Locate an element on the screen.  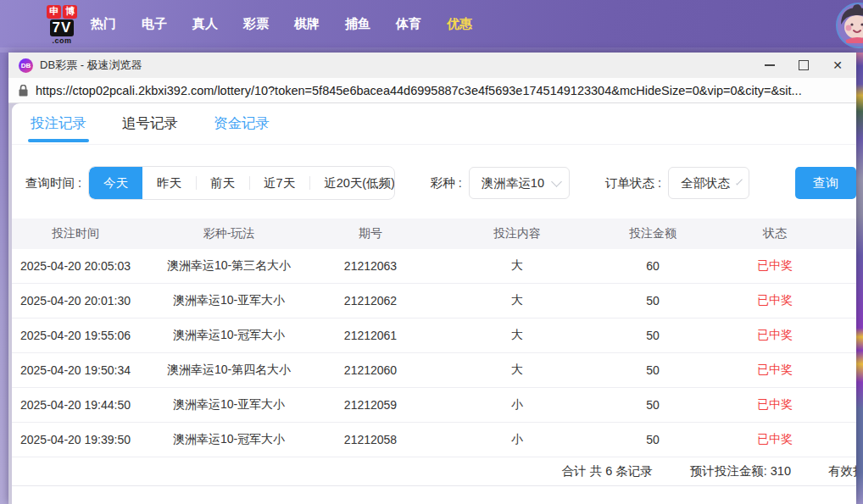
column-header: 期号 is located at coordinates (370, 234).